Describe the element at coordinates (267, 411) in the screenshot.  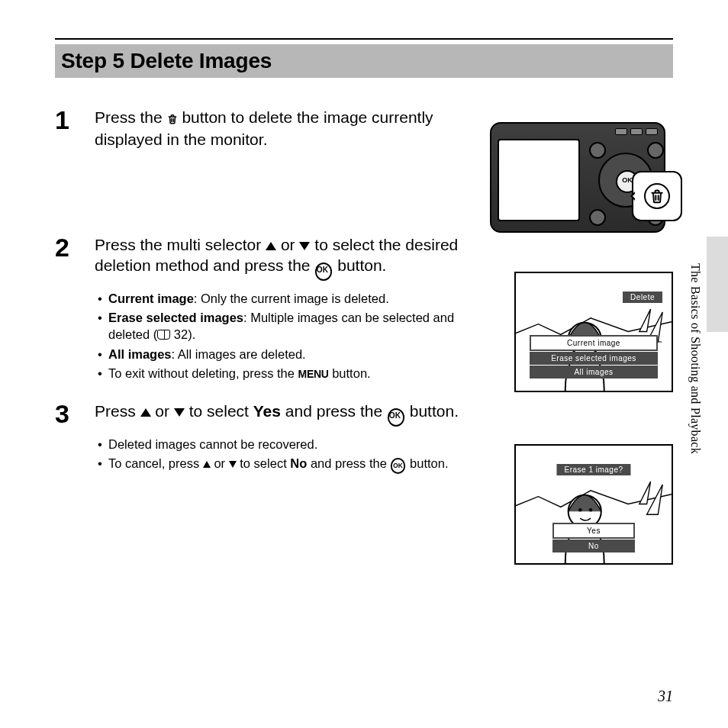
I see `text-bold: Yes` at that location.